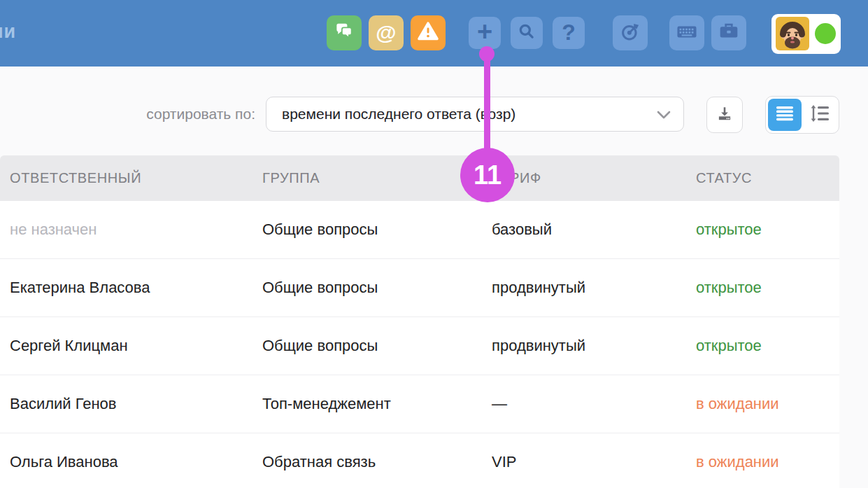 Image resolution: width=868 pixels, height=488 pixels. What do you see at coordinates (344, 33) in the screenshot?
I see `chat-icon` at bounding box center [344, 33].